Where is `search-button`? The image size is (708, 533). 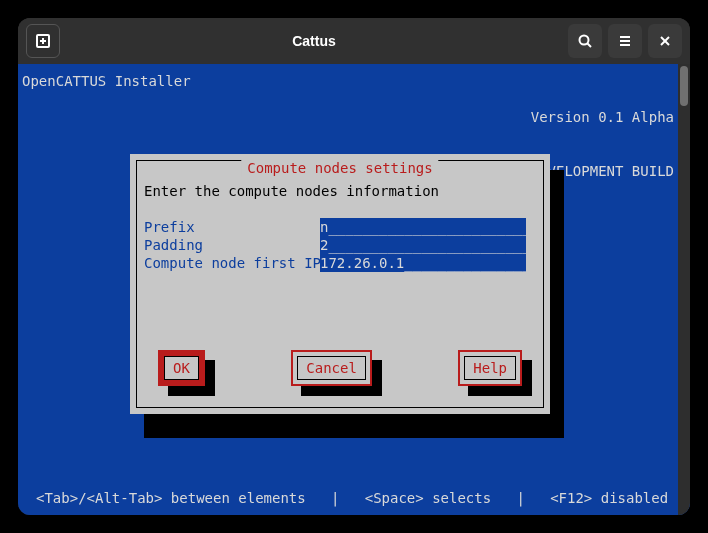 search-button is located at coordinates (585, 41).